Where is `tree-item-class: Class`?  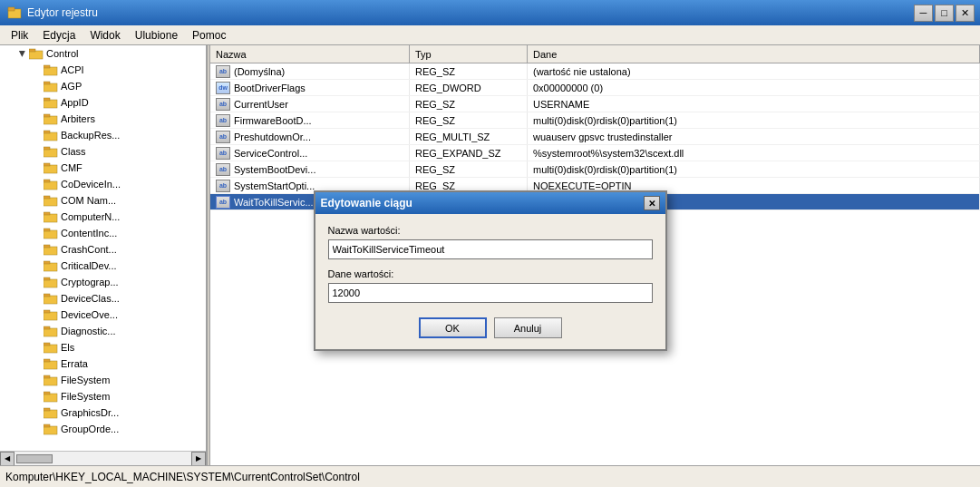 tree-item-class: Class is located at coordinates (103, 151).